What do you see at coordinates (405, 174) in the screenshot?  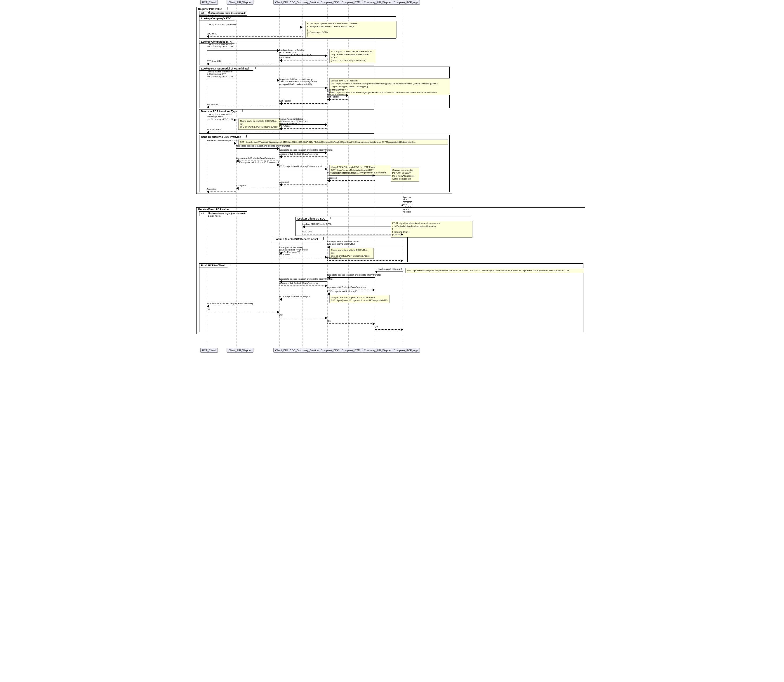 I see `note-can-use: Can we use existing PCF API directly? If…` at bounding box center [405, 174].